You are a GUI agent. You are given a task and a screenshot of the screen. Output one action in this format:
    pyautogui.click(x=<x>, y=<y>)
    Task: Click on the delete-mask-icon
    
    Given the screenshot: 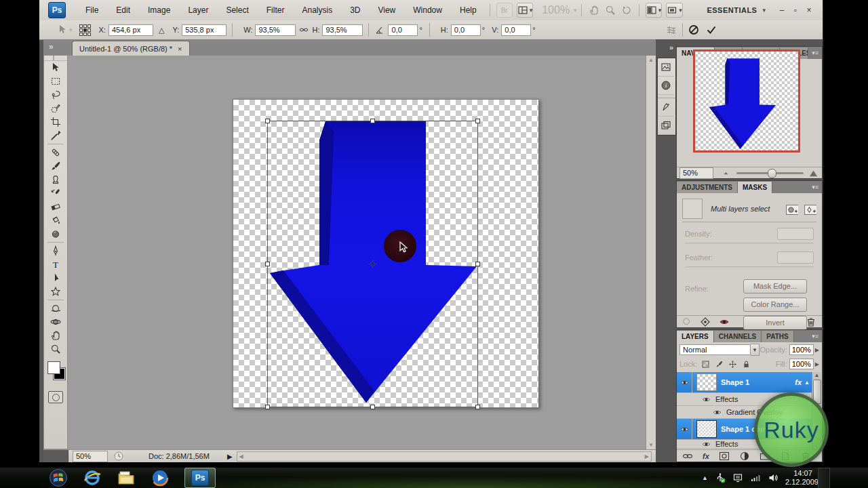 What is the action you would take?
    pyautogui.click(x=811, y=322)
    